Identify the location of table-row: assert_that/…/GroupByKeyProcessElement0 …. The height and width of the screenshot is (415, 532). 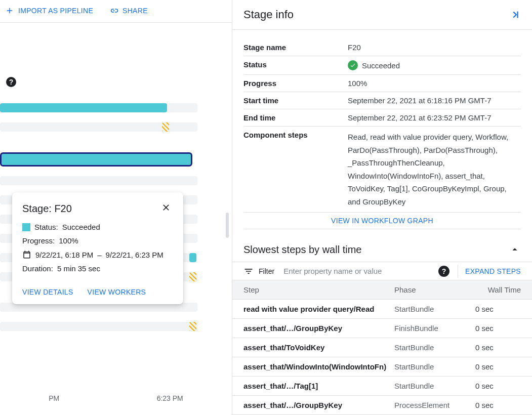
(382, 405).